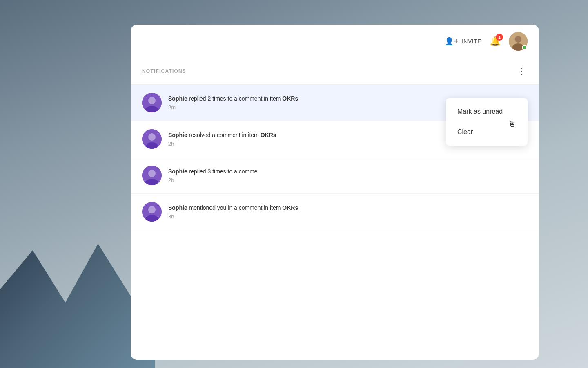 Image resolution: width=588 pixels, height=368 pixels. I want to click on online-indicator, so click(524, 47).